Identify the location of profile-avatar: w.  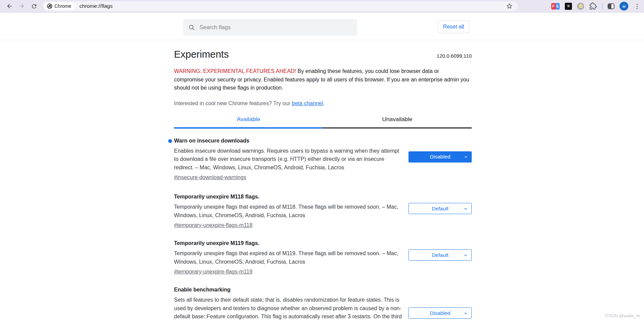
(624, 6).